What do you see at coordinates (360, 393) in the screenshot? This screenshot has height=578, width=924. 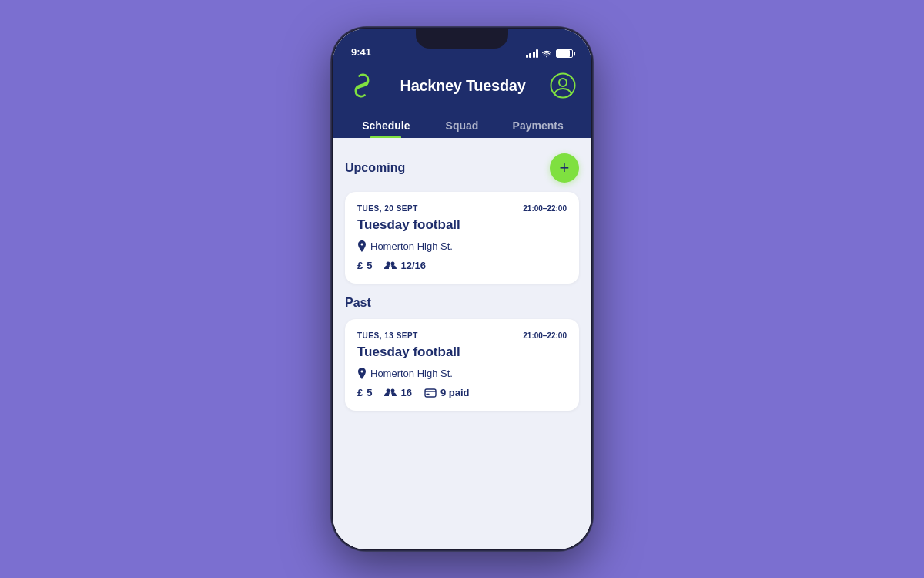 I see `past-pound-icon: £` at bounding box center [360, 393].